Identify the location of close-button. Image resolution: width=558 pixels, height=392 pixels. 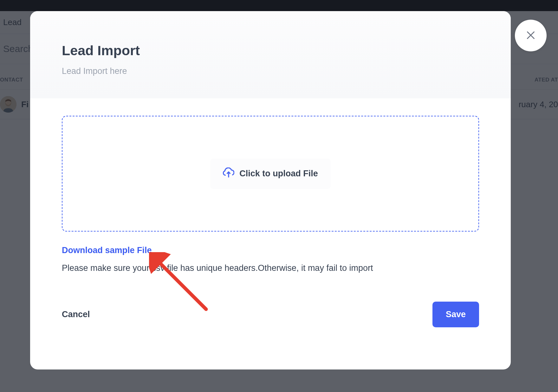
(531, 36).